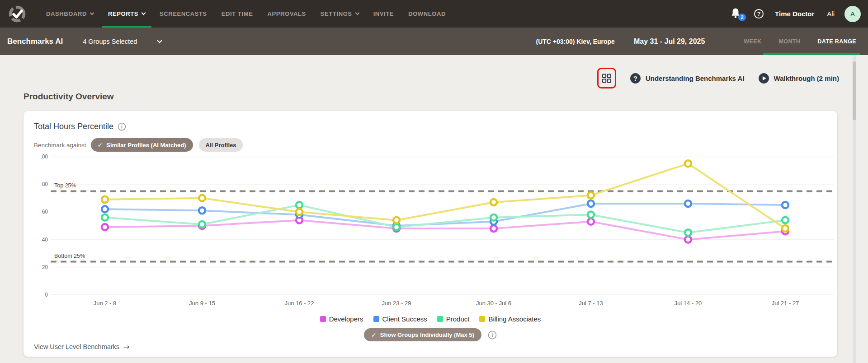 This screenshot has width=868, height=363. I want to click on avatar: A, so click(853, 14).